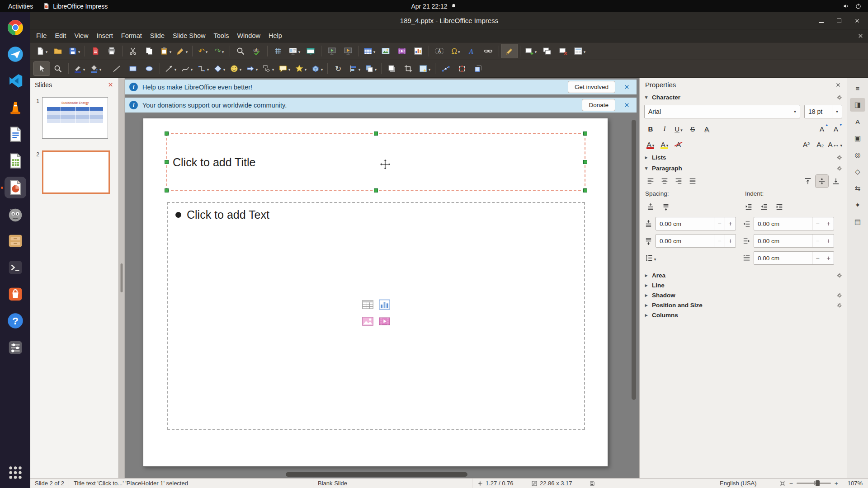  Describe the element at coordinates (685, 224) in the screenshot. I see `spacing-above-value: 0.00 cm` at that location.